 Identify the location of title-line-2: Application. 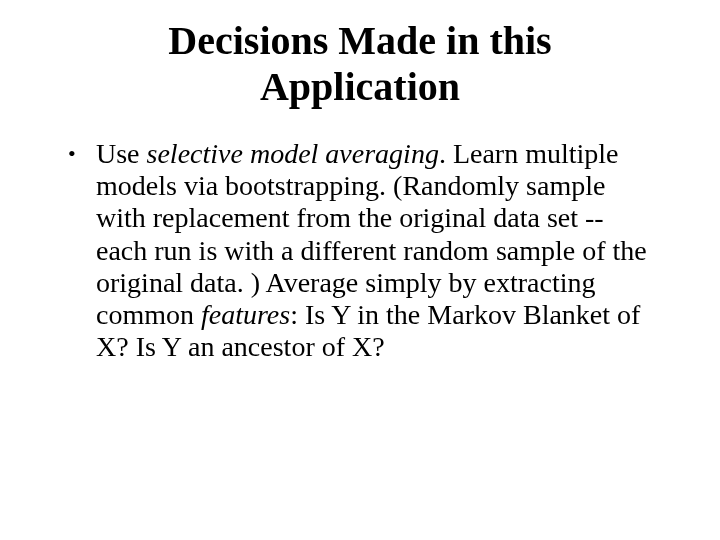
(360, 86).